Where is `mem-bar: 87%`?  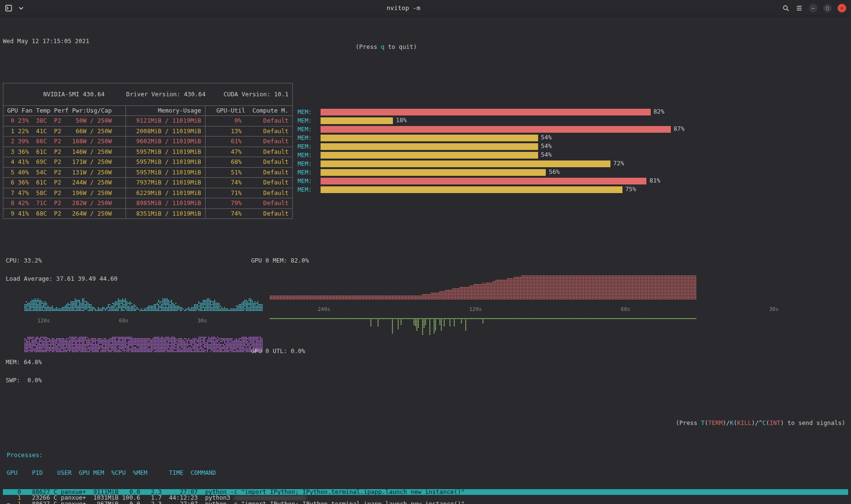 mem-bar: 87% is located at coordinates (522, 129).